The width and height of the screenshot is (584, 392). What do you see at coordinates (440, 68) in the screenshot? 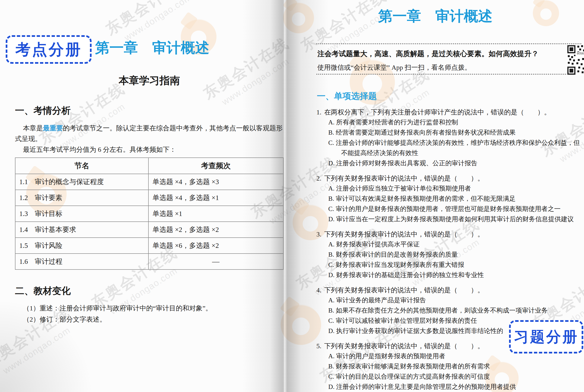
I see `promo-subline: 使用微信或“会计云课堂” App 扫一扫，看名师点拨。` at bounding box center [440, 68].